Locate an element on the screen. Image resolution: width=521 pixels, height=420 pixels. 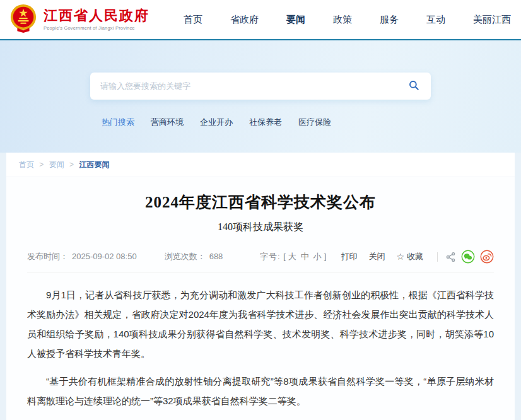
hot-search-row: 热门搜索 营商环境 企业开办 社保养老 医疗保险 is located at coordinates (260, 122).